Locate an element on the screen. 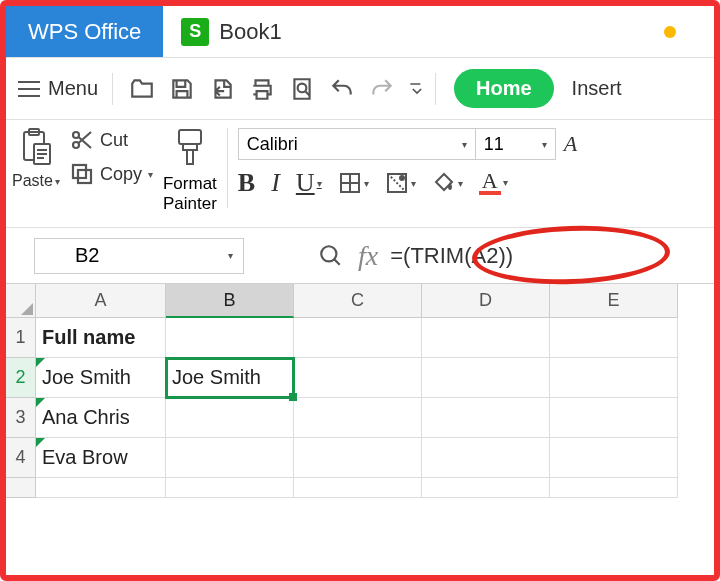 The image size is (720, 581). ribbon-tabs: Home Insert is located at coordinates (538, 88).